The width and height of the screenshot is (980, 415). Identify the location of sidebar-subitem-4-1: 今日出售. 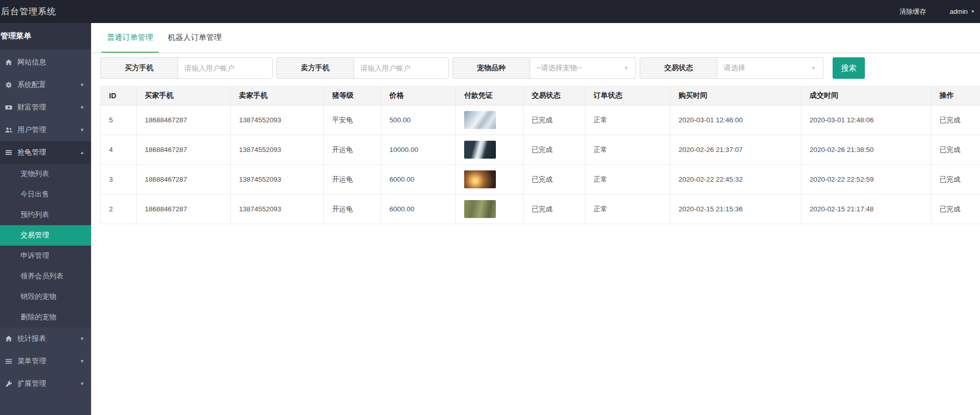
(46, 194).